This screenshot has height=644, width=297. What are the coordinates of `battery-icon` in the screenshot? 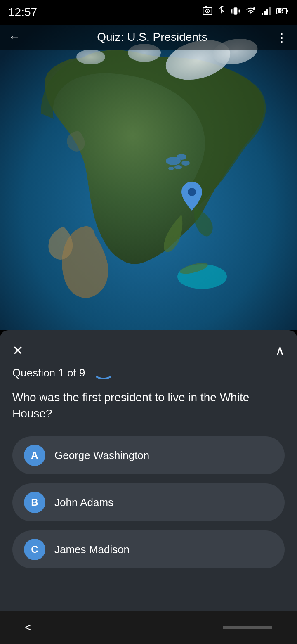 It's located at (283, 12).